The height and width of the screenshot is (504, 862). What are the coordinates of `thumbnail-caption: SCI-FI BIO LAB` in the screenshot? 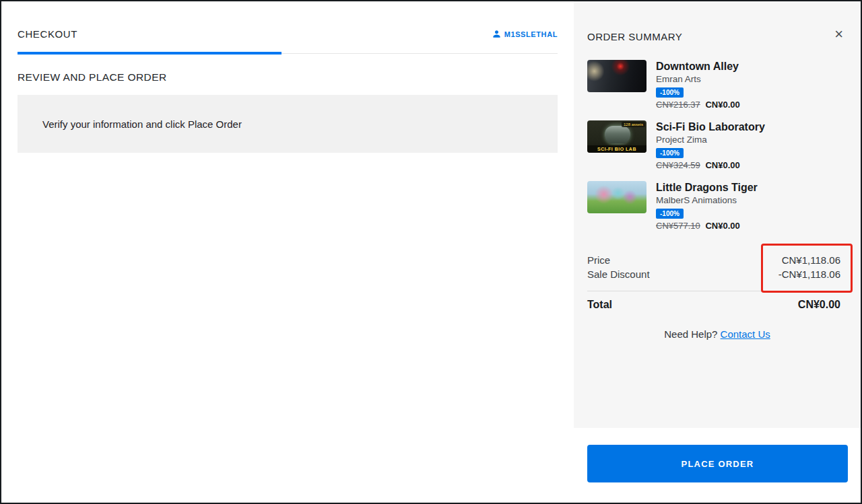 It's located at (617, 149).